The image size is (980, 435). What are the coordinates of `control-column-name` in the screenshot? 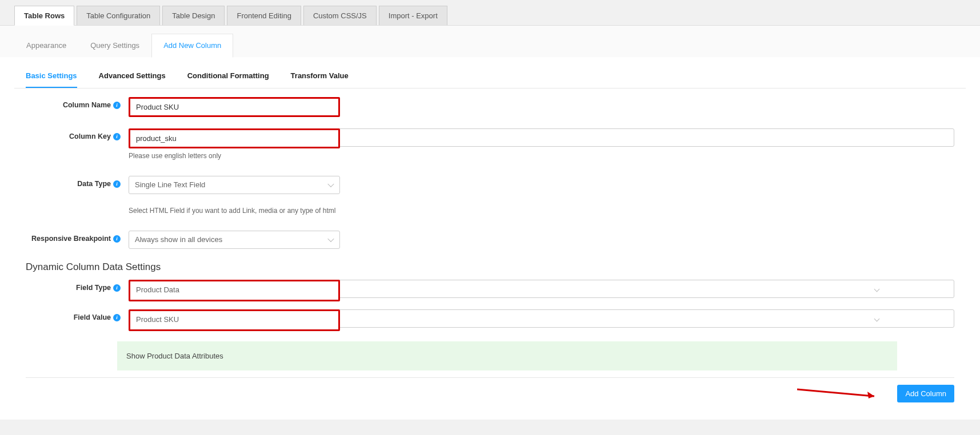 It's located at (542, 107).